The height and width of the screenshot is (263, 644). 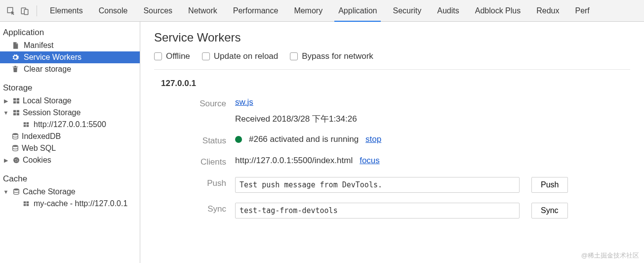 What do you see at coordinates (377, 211) in the screenshot?
I see `sync-input` at bounding box center [377, 211].